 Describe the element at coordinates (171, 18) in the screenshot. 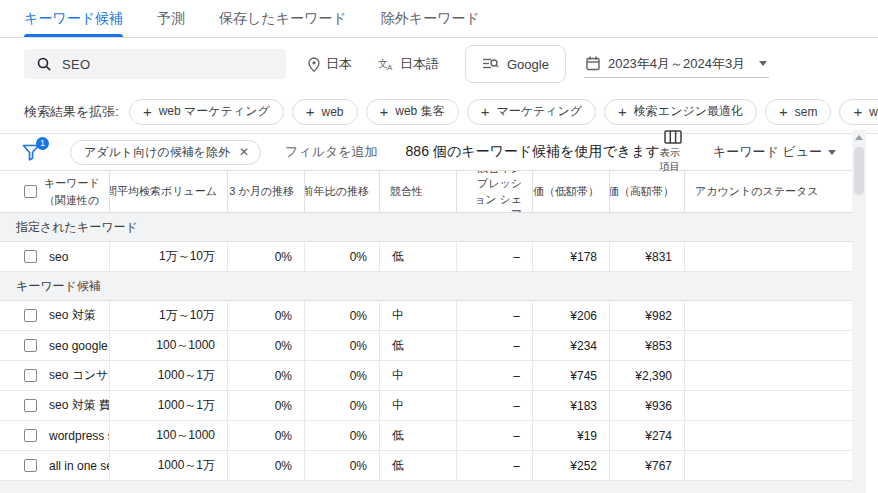

I see `tab-forecast: 予測` at that location.